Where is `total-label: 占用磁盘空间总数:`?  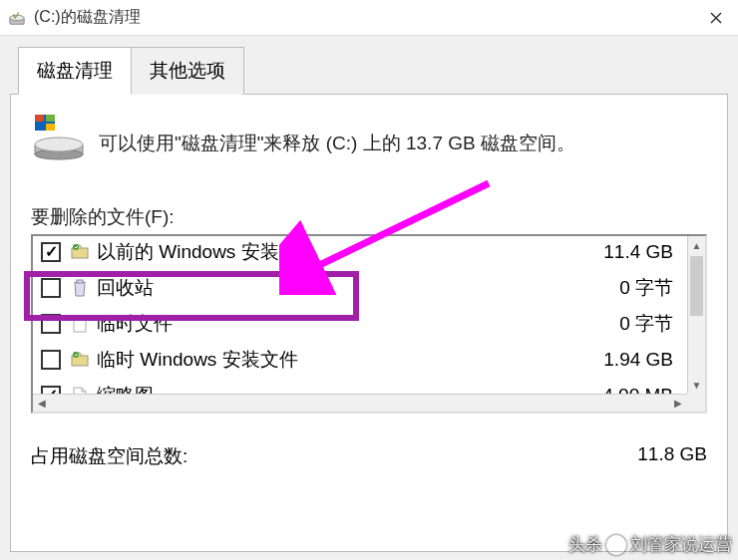 total-label: 占用磁盘空间总数: is located at coordinates (110, 456).